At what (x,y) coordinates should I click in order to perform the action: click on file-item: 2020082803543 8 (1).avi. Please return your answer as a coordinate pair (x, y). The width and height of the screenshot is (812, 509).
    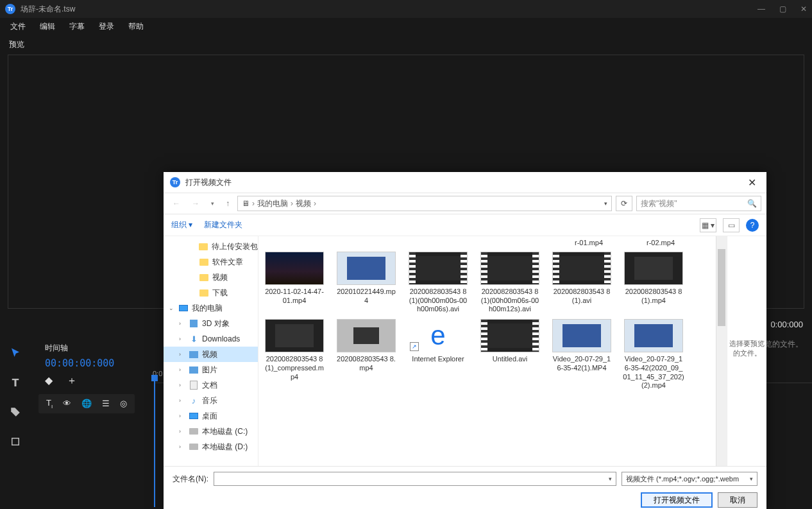
    Looking at the image, I should click on (582, 282).